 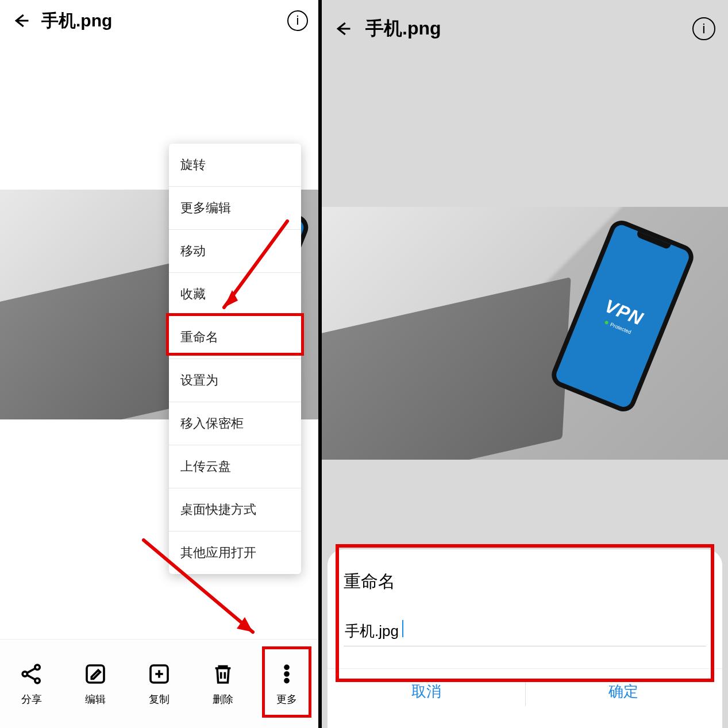 I want to click on rename-input, so click(x=525, y=633).